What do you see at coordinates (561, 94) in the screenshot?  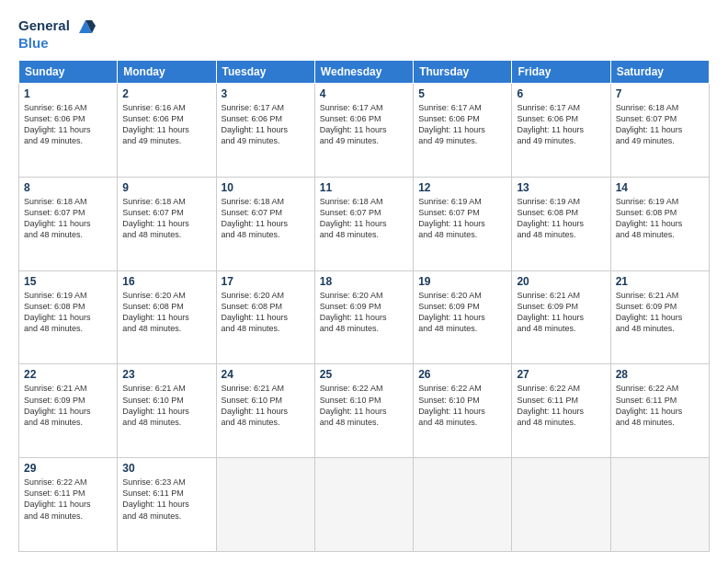 I see `day-number: 6` at bounding box center [561, 94].